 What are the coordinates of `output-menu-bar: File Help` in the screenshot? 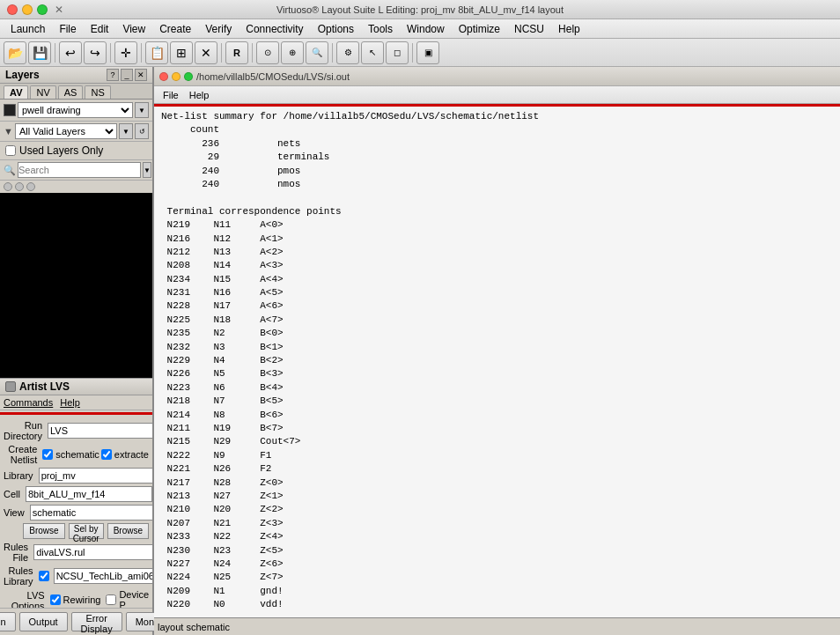 It's located at (497, 95).